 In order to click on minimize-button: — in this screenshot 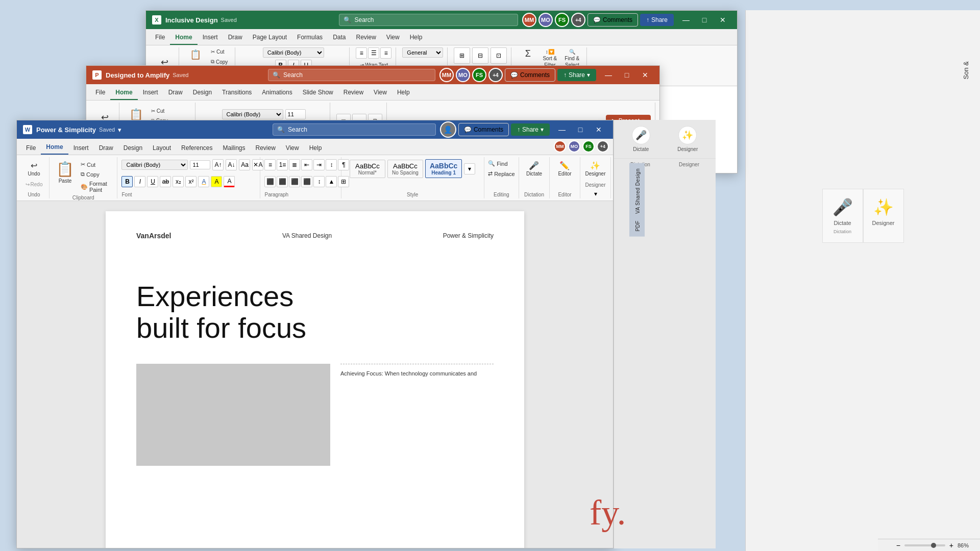, I will do `click(686, 20)`.